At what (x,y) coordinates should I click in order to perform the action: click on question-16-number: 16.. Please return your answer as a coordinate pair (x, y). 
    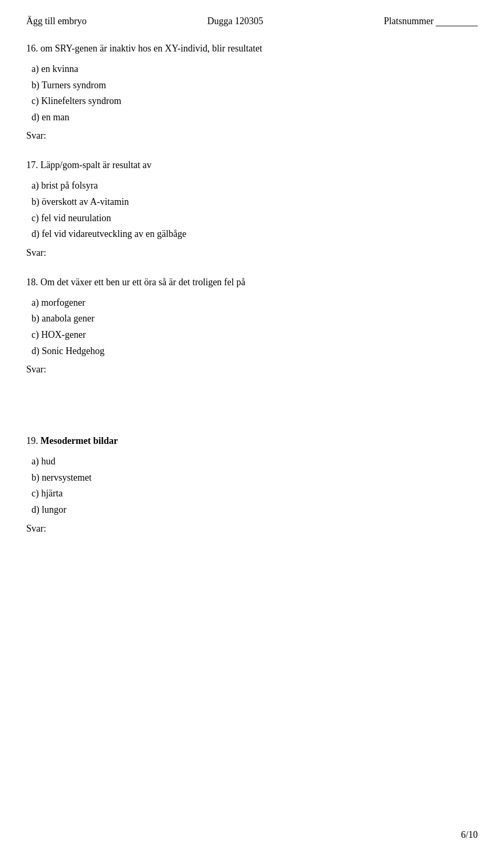
    Looking at the image, I should click on (34, 48).